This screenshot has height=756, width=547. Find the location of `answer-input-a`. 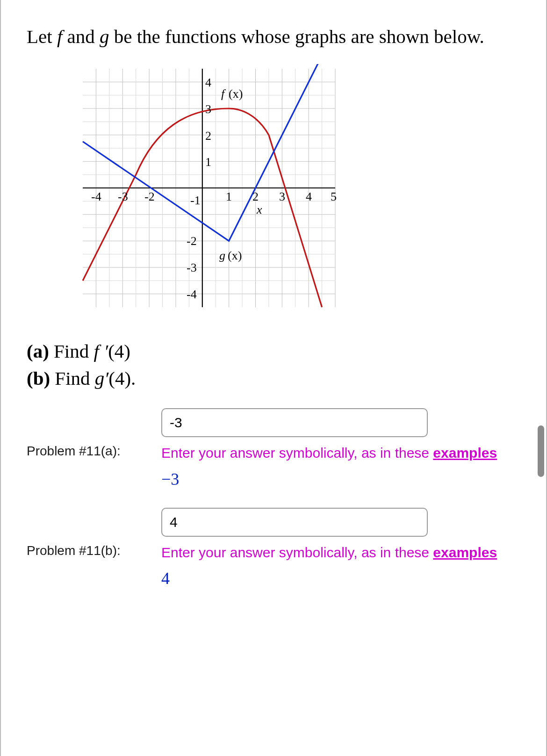

answer-input-a is located at coordinates (295, 423).